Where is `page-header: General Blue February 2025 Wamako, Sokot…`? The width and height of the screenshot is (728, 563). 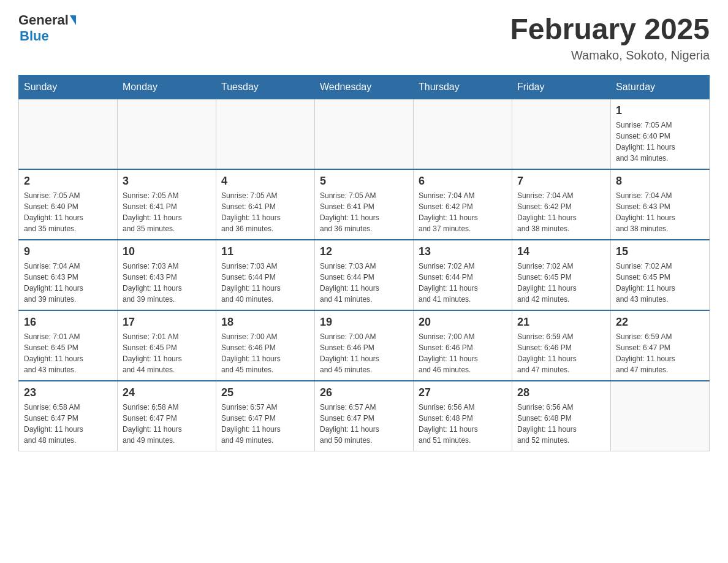 page-header: General Blue February 2025 Wamako, Sokot… is located at coordinates (364, 37).